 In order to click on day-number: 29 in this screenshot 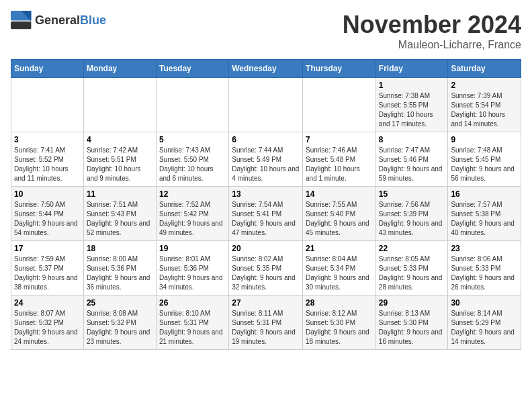, I will do `click(412, 303)`.